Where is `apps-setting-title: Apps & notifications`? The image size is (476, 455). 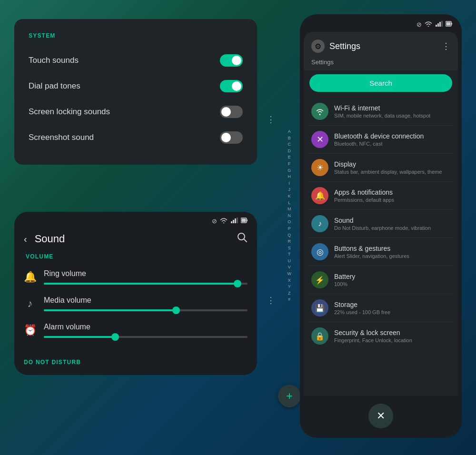
apps-setting-title: Apps & notifications is located at coordinates (392, 192).